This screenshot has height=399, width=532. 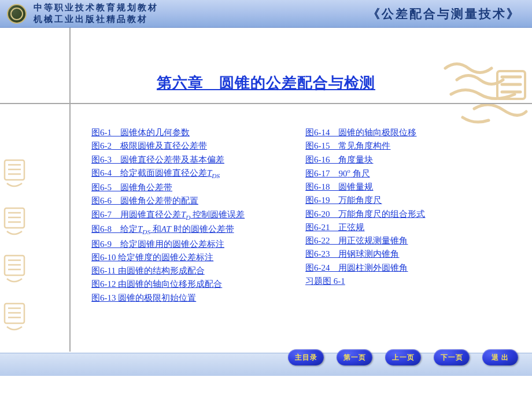 What do you see at coordinates (365, 281) in the screenshot?
I see `toc-link: 习题图 6-1` at bounding box center [365, 281].